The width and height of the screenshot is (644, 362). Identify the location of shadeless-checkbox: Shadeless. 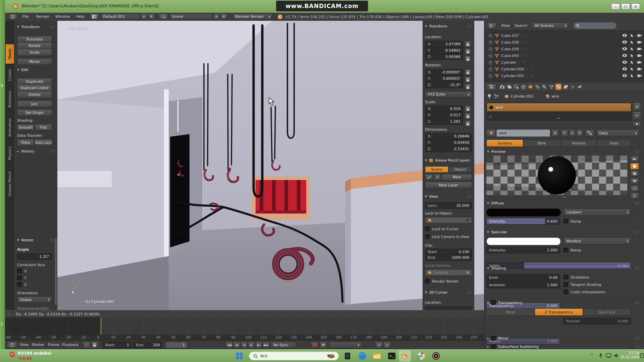
(576, 277).